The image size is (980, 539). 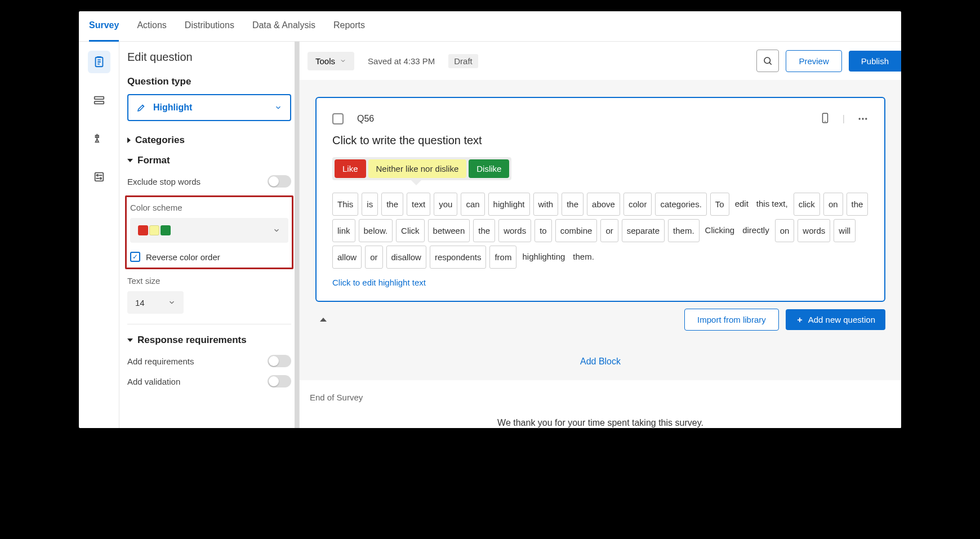 What do you see at coordinates (463, 61) in the screenshot?
I see `draft-badge: Draft` at bounding box center [463, 61].